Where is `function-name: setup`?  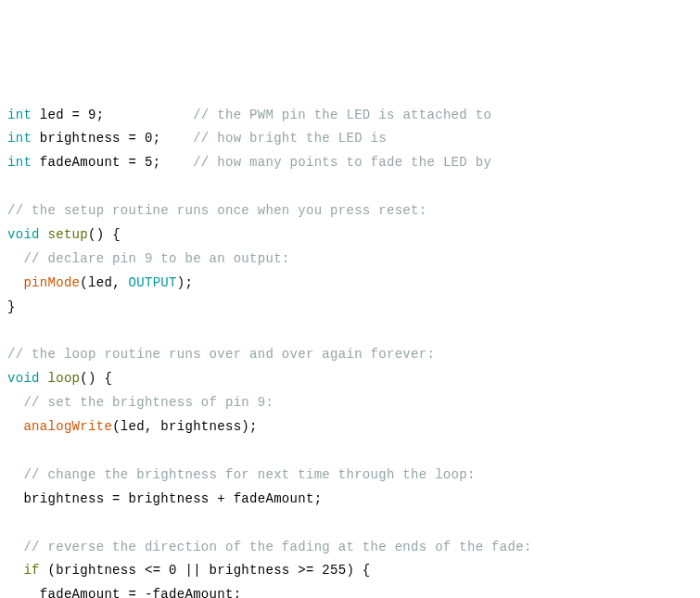
function-name: setup is located at coordinates (64, 235).